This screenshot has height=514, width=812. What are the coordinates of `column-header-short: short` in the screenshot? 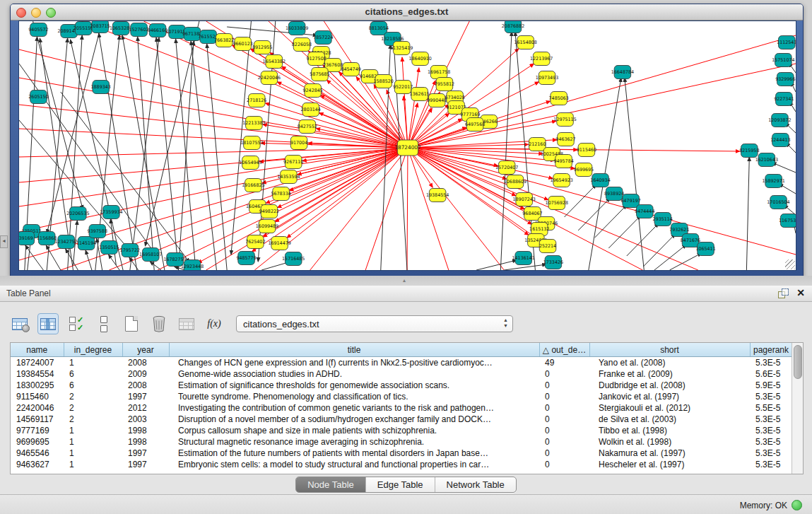 It's located at (670, 350).